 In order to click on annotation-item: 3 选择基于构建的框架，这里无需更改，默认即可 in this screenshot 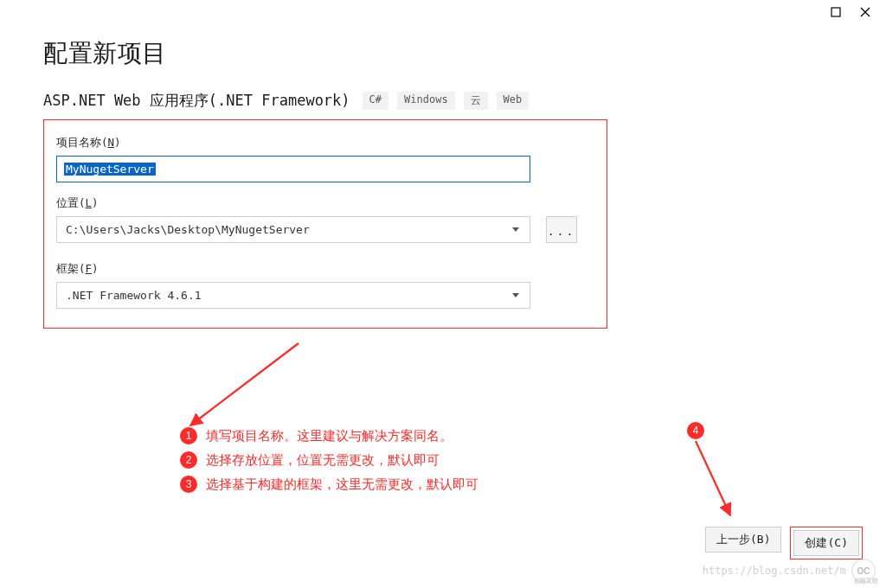, I will do `click(329, 484)`.